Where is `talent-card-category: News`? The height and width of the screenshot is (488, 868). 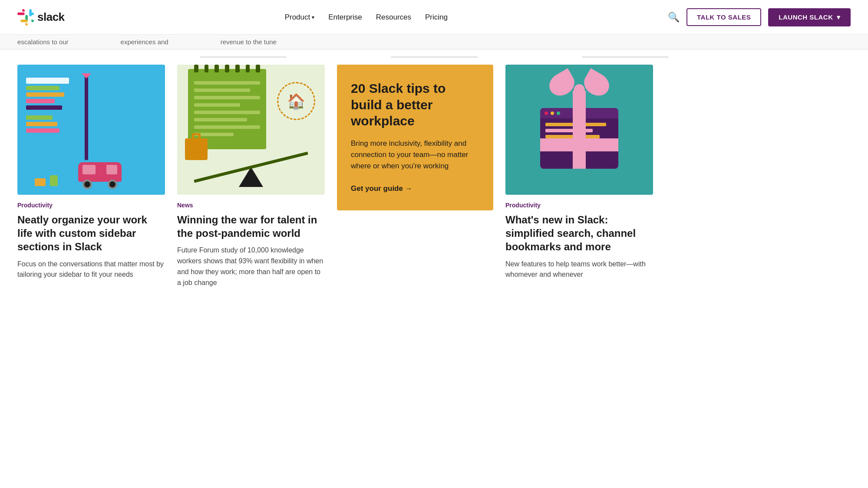
talent-card-category: News is located at coordinates (251, 205).